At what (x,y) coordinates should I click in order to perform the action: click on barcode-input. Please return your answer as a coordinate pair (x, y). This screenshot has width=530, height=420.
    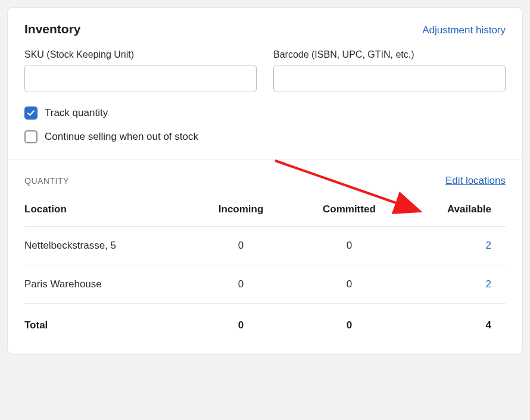
    Looking at the image, I should click on (389, 79).